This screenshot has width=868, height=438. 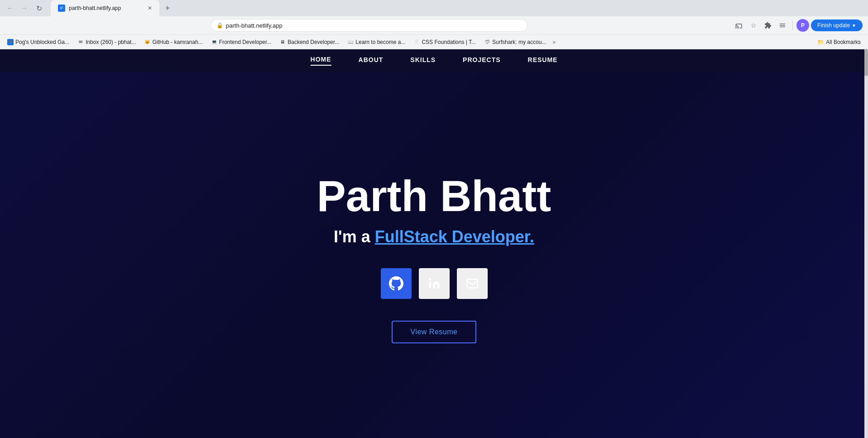 What do you see at coordinates (10, 8) in the screenshot?
I see `back-button: ←` at bounding box center [10, 8].